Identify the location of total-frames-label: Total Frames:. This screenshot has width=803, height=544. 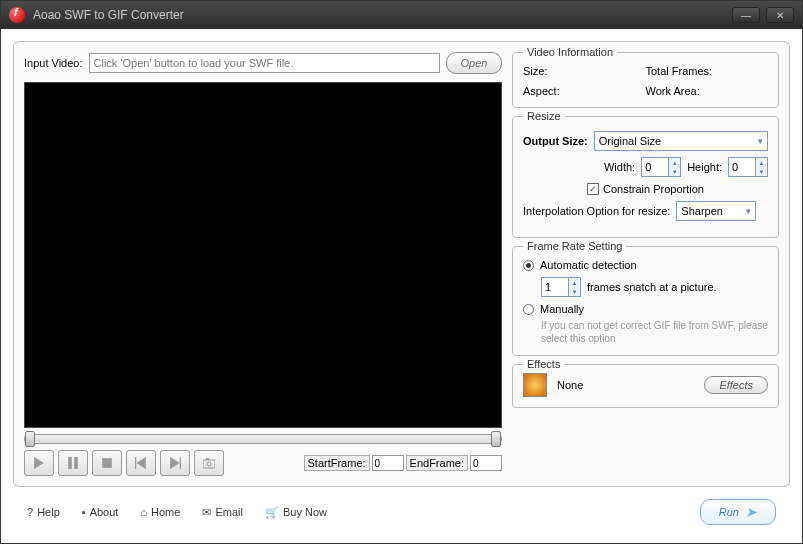
(708, 71).